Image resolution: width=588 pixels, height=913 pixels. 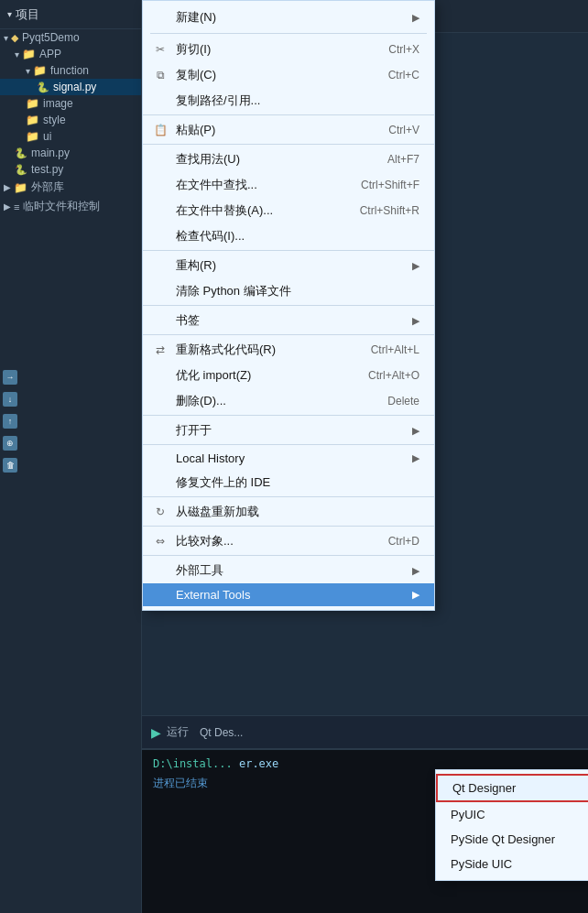 I want to click on left-icon-3: ↑, so click(x=10, y=421).